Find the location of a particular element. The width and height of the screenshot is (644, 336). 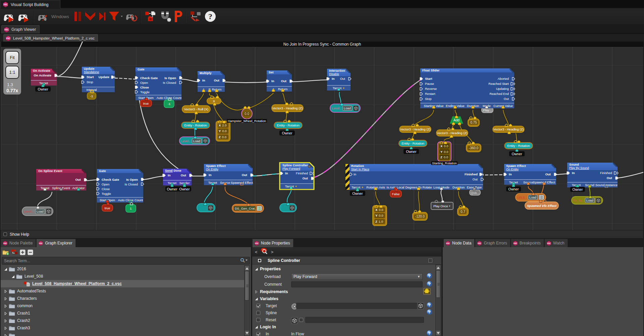

zoom-fit-button: Fit is located at coordinates (12, 58).